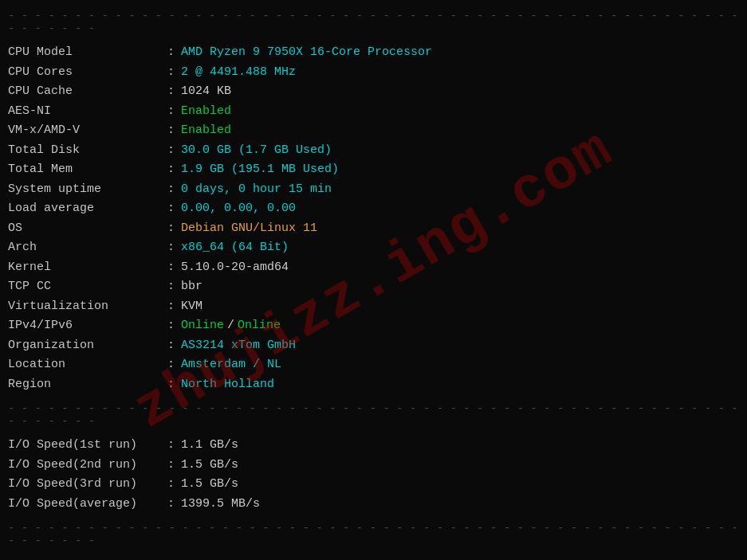 The height and width of the screenshot is (560, 747). I want to click on vmx-colon: :, so click(171, 131).